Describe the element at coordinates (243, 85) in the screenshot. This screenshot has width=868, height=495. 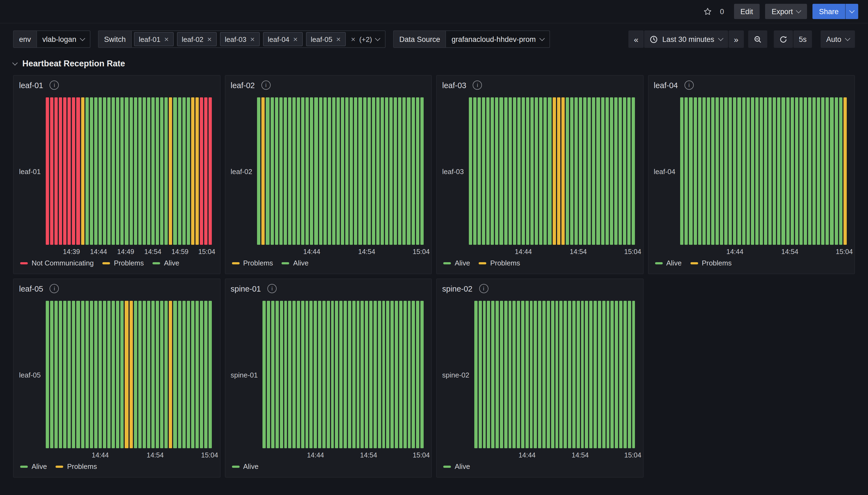
I see `panel-title: leaf-02` at that location.